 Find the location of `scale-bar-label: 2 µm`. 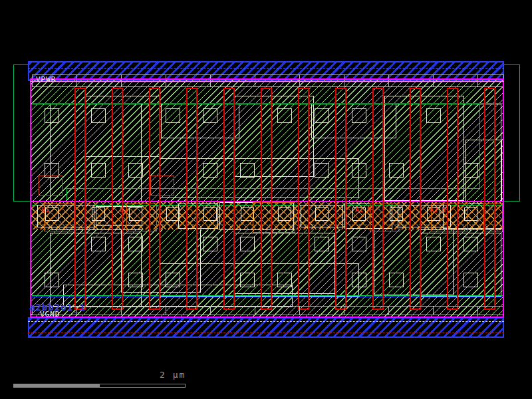

scale-bar-label: 2 µm is located at coordinates (173, 375).